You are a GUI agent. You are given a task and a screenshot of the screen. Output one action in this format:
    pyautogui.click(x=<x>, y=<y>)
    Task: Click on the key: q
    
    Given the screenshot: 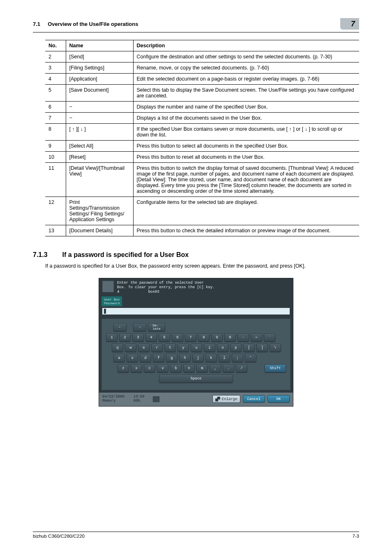 What is the action you would take?
    pyautogui.click(x=118, y=348)
    